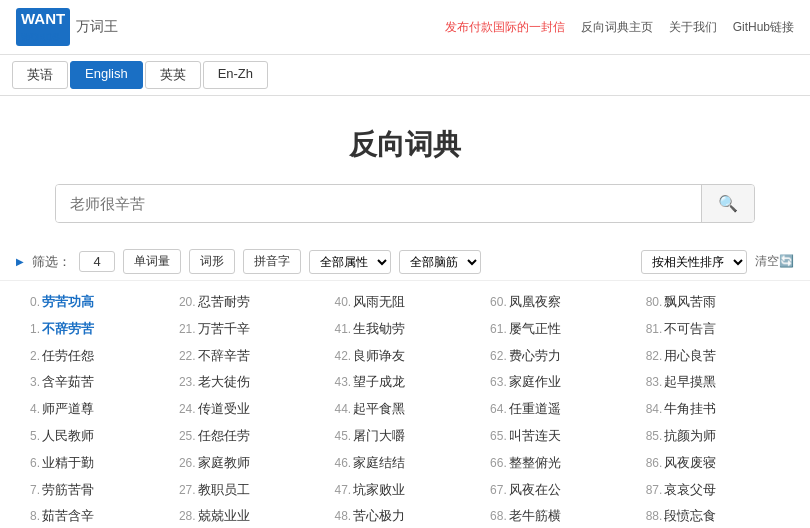  What do you see at coordinates (94, 382) in the screenshot?
I see `list-item: 3.含辛茹苦` at bounding box center [94, 382].